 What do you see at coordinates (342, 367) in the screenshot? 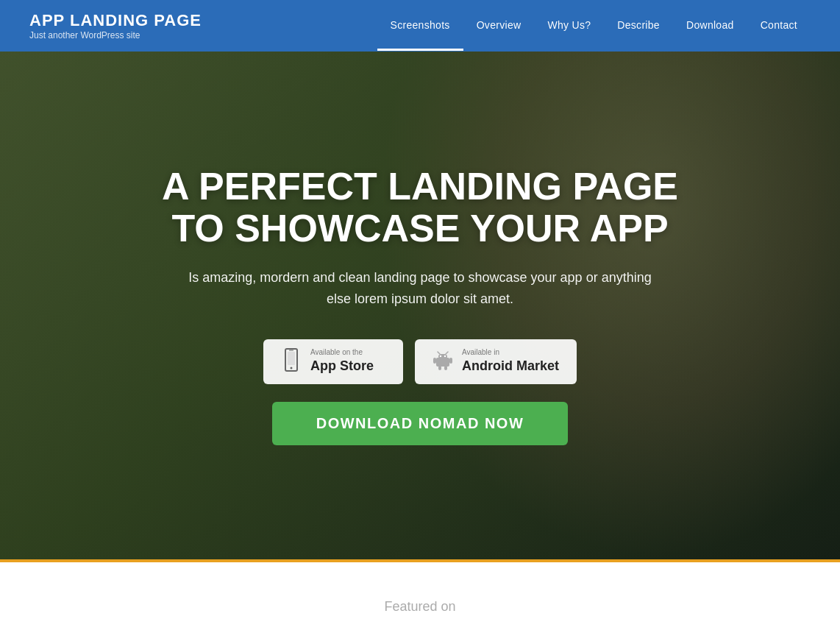
I see `app-store-name: App Store` at bounding box center [342, 367].